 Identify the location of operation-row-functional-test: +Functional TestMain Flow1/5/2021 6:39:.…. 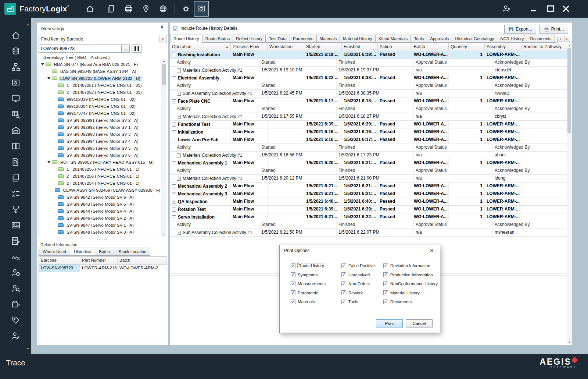
(369, 124).